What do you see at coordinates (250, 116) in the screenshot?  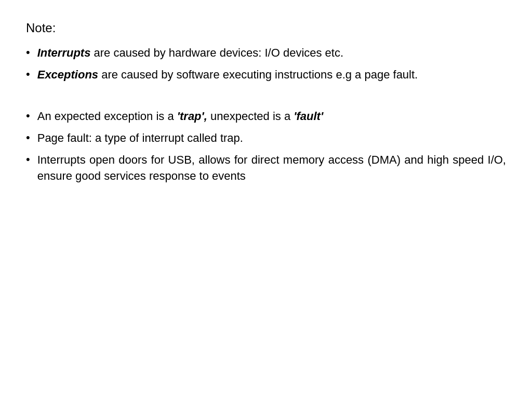 I see `trap-text-middle: unexpected is a` at bounding box center [250, 116].